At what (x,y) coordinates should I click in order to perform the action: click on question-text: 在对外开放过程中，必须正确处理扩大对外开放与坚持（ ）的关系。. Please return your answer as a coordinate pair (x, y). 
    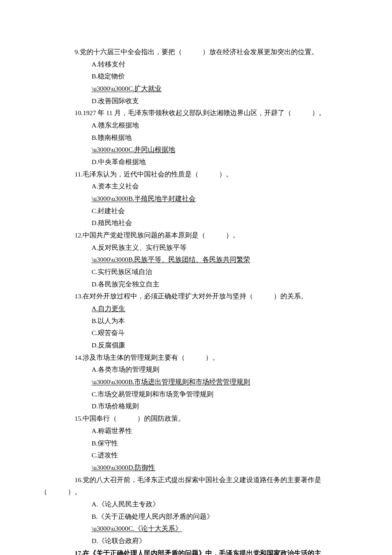
    Looking at the image, I should click on (195, 296).